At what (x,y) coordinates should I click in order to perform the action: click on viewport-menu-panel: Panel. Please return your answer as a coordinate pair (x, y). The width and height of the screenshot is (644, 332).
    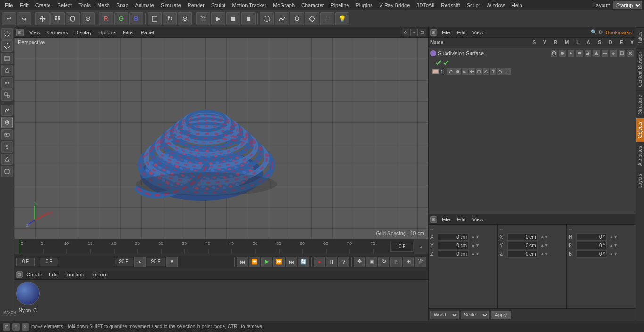
    Looking at the image, I should click on (148, 32).